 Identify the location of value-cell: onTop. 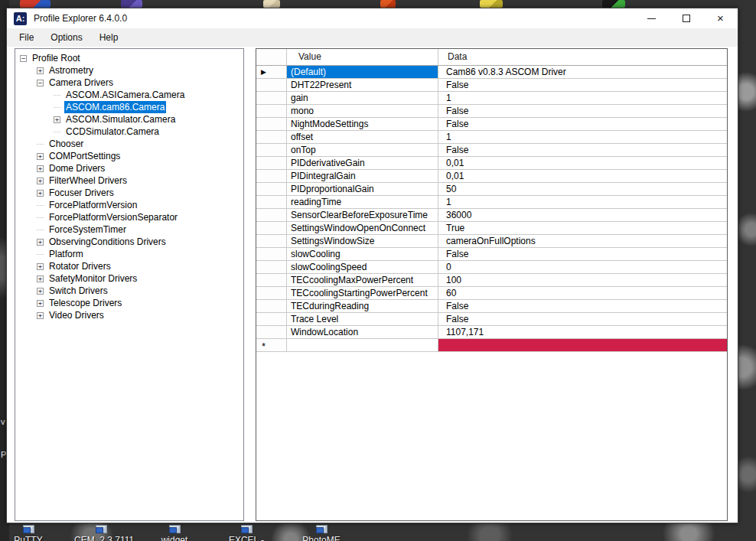
(363, 150).